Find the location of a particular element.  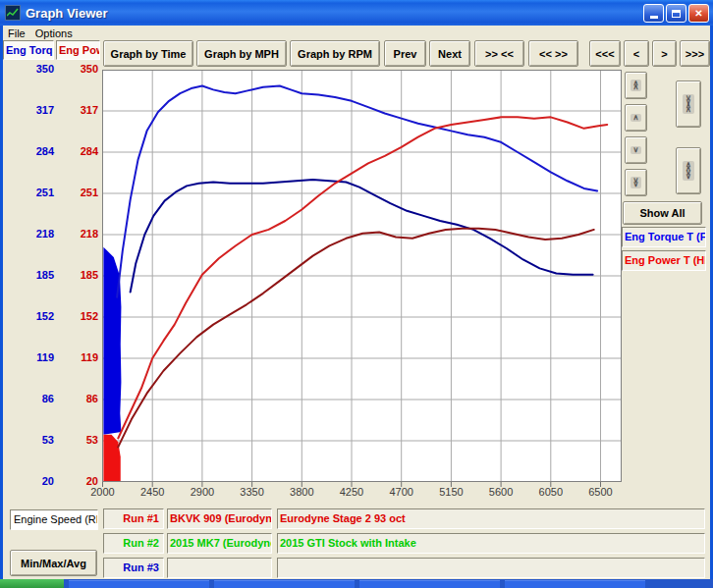

title-bar: Graph Viewer ✕ is located at coordinates (356, 13).